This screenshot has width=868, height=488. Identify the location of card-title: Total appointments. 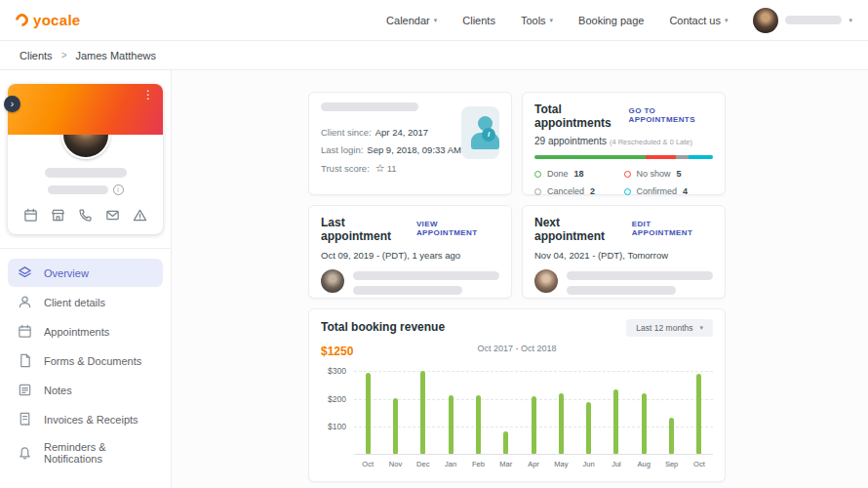
(581, 116).